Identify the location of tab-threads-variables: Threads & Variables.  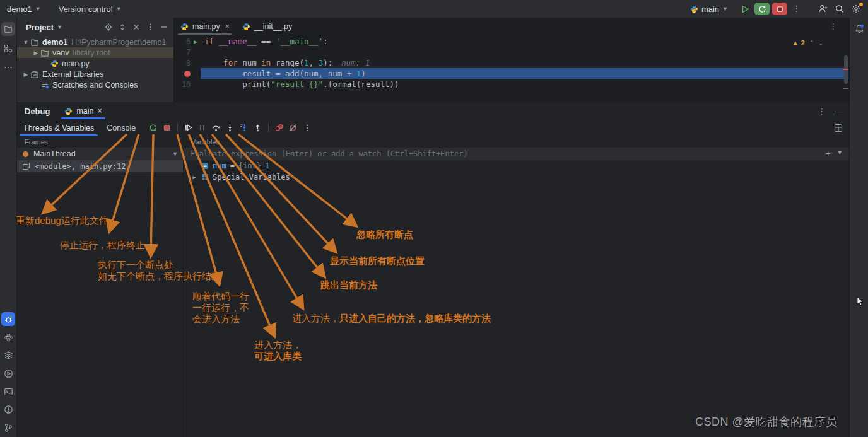
(59, 127).